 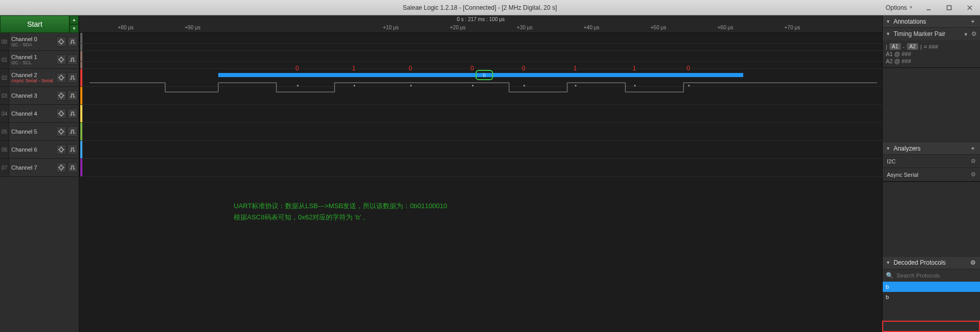 I want to click on timeline-tick: +10 μs, so click(x=391, y=28).